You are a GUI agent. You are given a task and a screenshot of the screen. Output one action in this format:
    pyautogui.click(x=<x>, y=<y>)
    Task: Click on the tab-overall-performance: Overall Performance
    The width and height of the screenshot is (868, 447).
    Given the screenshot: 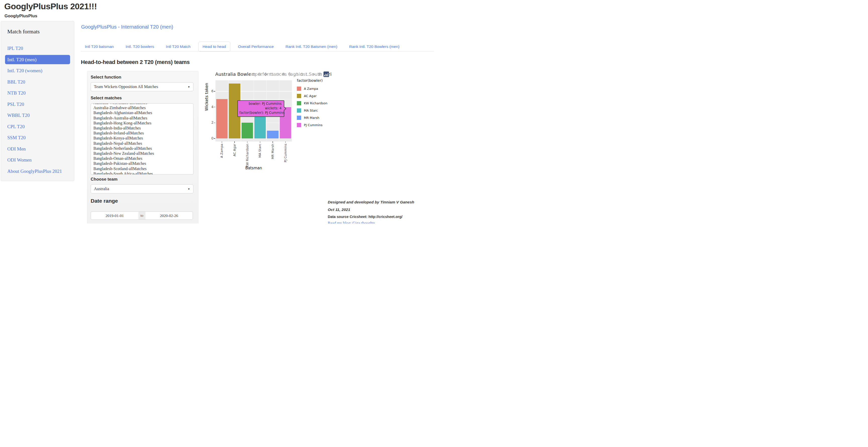 What is the action you would take?
    pyautogui.click(x=256, y=46)
    